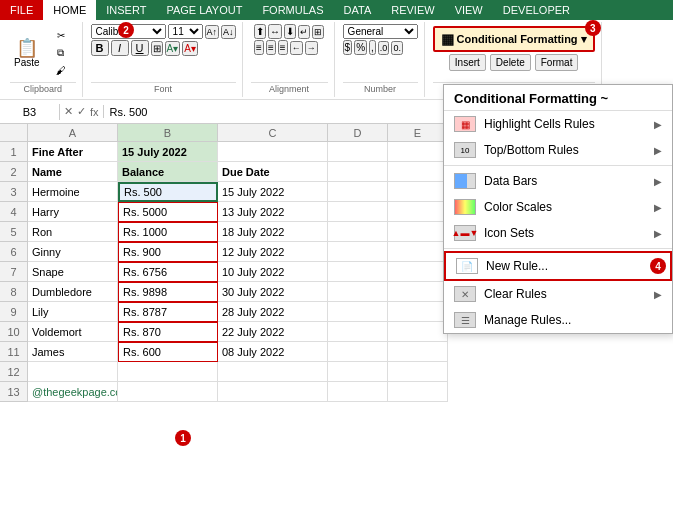 This screenshot has height=508, width=673. Describe the element at coordinates (360, 48) in the screenshot. I see `percent-button: %` at that location.